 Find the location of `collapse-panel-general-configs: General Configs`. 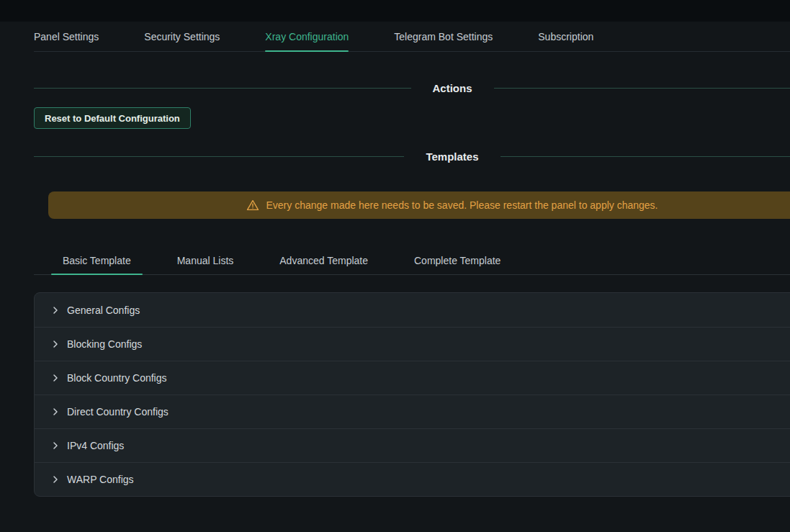

collapse-panel-general-configs: General Configs is located at coordinates (412, 310).